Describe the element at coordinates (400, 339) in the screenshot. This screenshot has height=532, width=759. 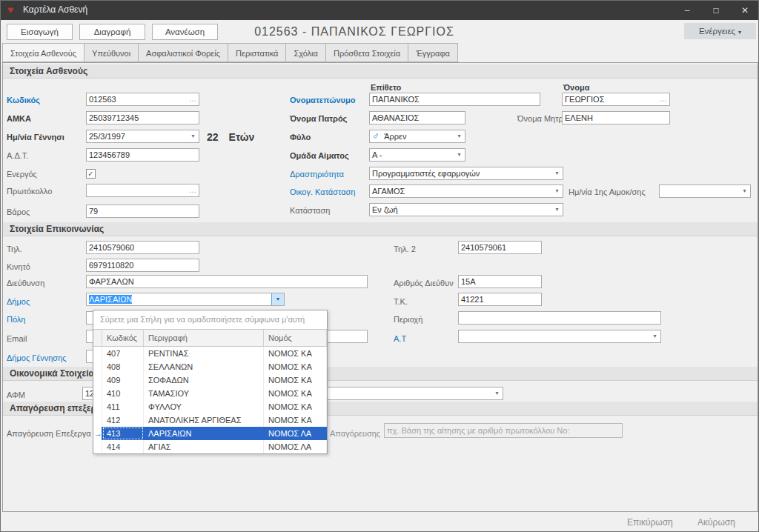
I see `police-station-label: Α.Τ` at that location.